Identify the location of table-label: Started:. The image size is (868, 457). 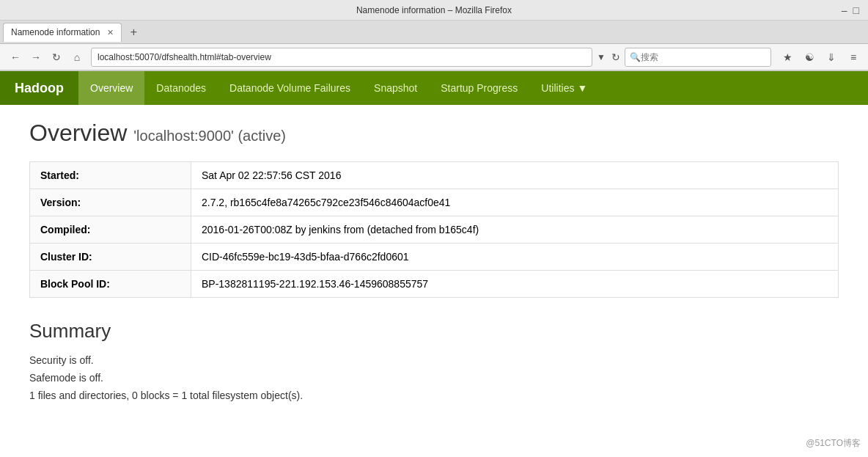
(111, 176).